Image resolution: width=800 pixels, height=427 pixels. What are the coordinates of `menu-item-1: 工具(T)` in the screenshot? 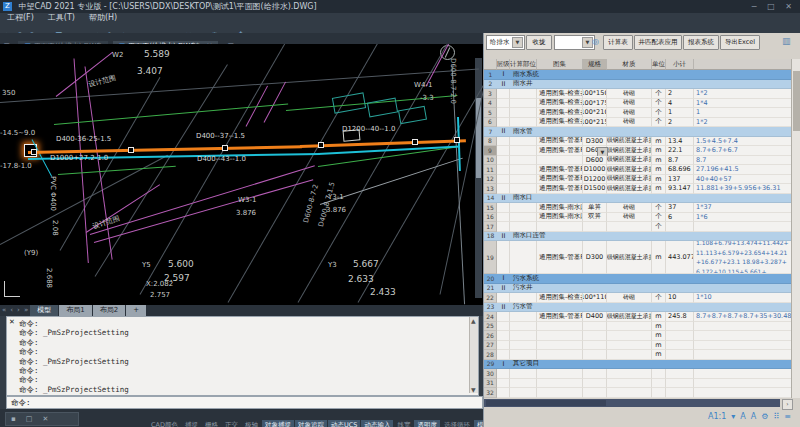 It's located at (62, 18).